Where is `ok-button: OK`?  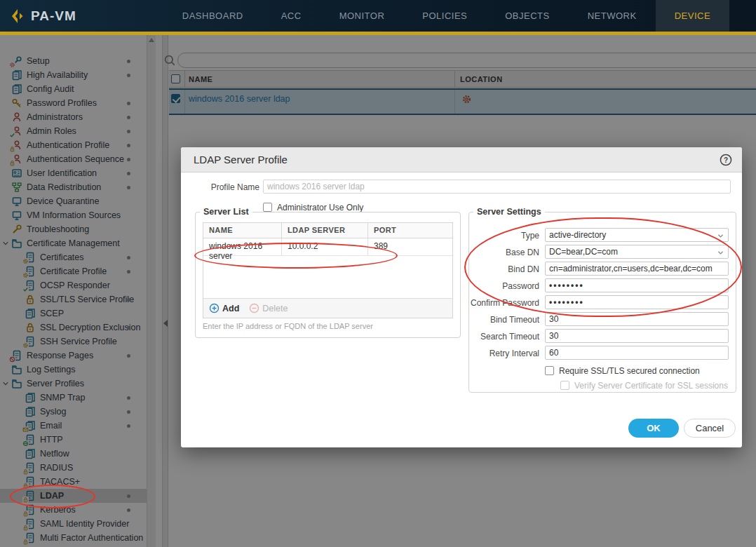
ok-button: OK is located at coordinates (654, 428).